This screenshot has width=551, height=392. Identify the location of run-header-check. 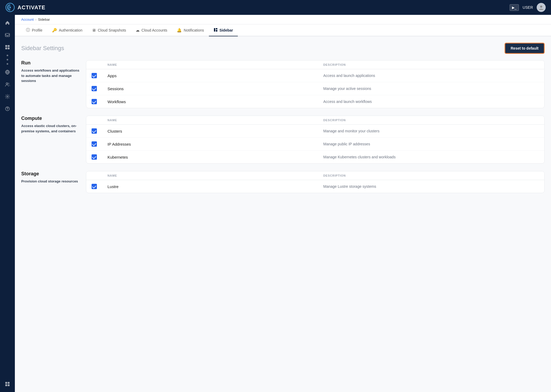
(100, 65).